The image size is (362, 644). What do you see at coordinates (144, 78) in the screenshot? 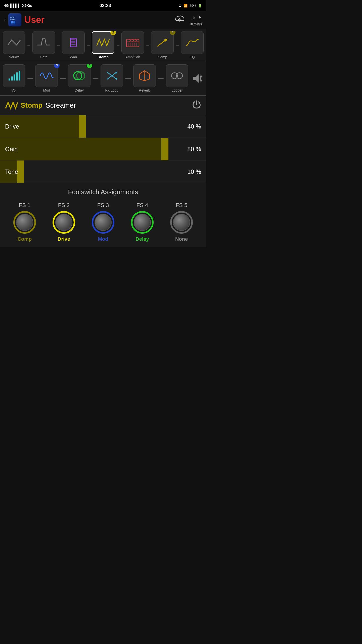
I see `chain-item-reverb: Reverb` at bounding box center [144, 78].